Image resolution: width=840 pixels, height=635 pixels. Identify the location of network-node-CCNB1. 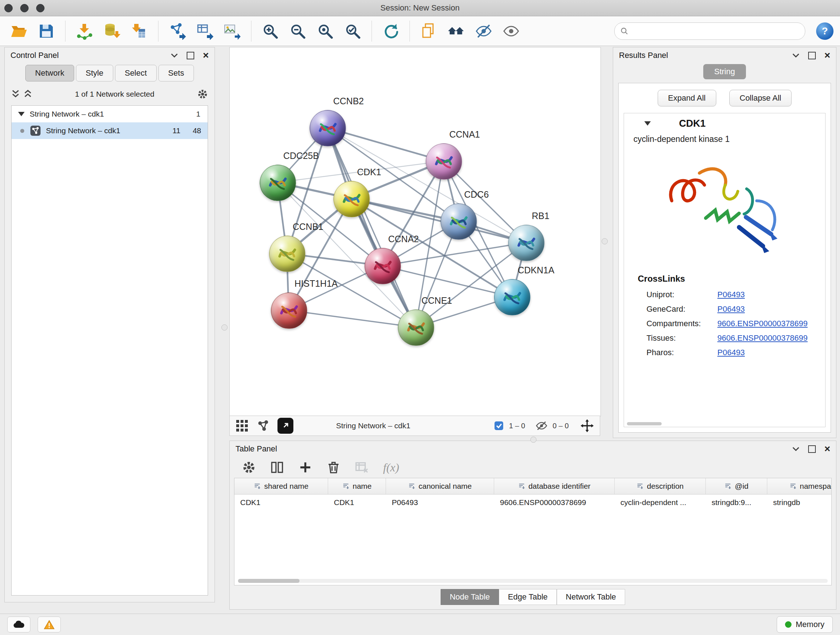
(287, 254).